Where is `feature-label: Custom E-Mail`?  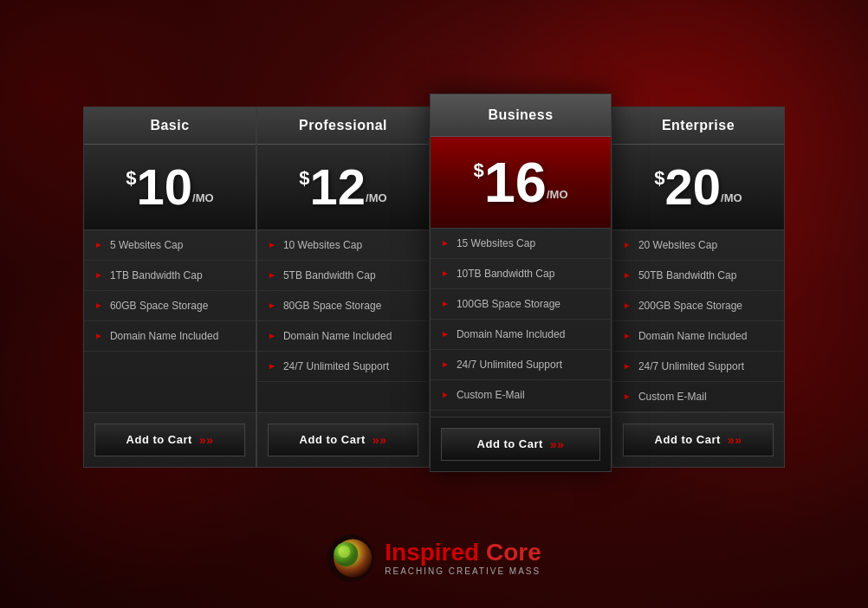 feature-label: Custom E-Mail is located at coordinates (672, 397).